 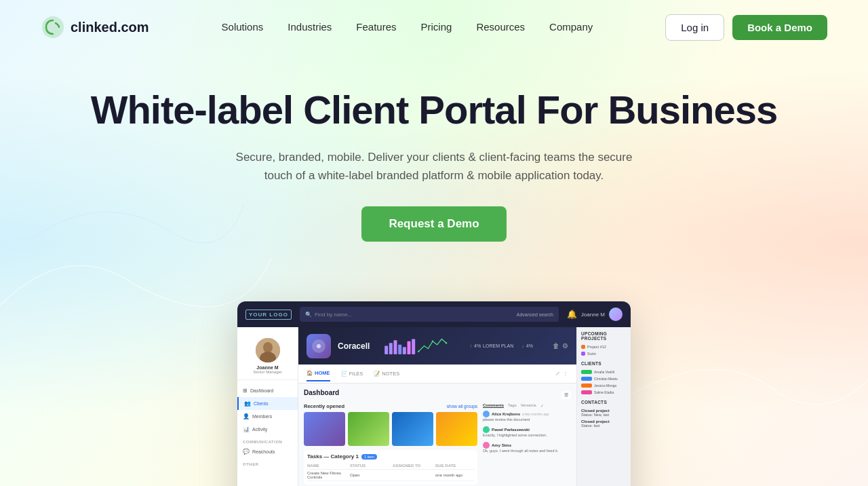 I want to click on db-right-sidebar: UPCOMING PROJECTS Project #12 Surin CLIE…, so click(x=604, y=407).